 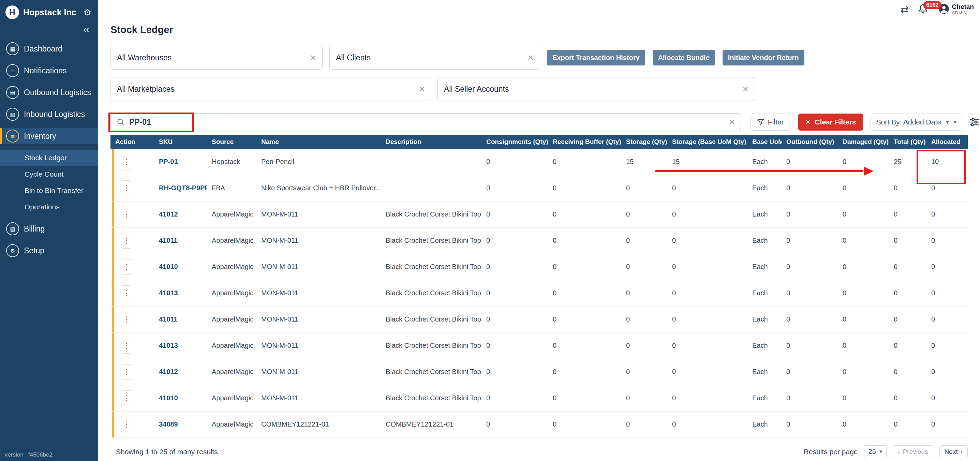 What do you see at coordinates (830, 122) in the screenshot?
I see `clear-filters-button: × Clear Filters` at bounding box center [830, 122].